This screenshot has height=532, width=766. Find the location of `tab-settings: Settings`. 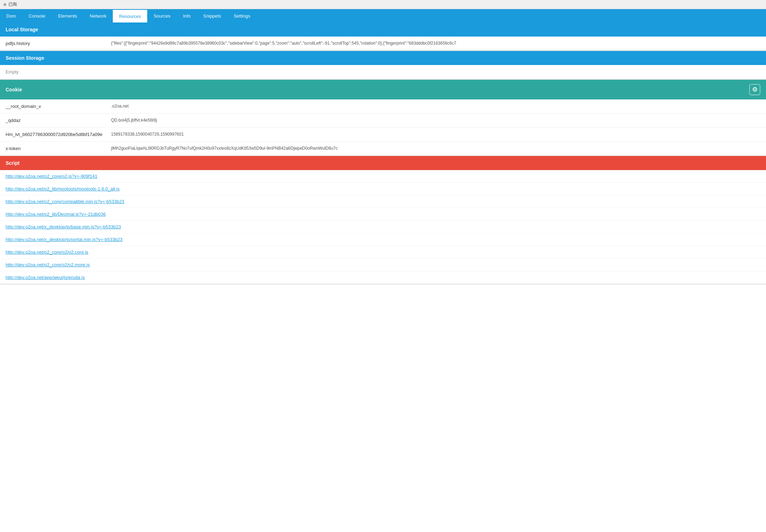

tab-settings: Settings is located at coordinates (242, 16).